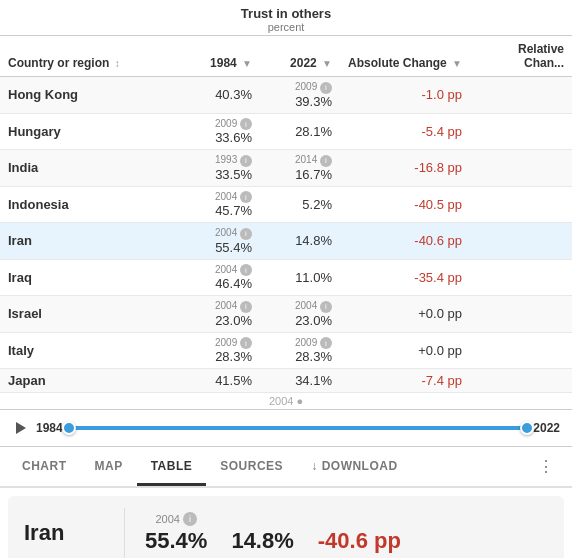 This screenshot has width=572, height=558. What do you see at coordinates (85, 96) in the screenshot?
I see `cell-country: Hong Kong` at bounding box center [85, 96].